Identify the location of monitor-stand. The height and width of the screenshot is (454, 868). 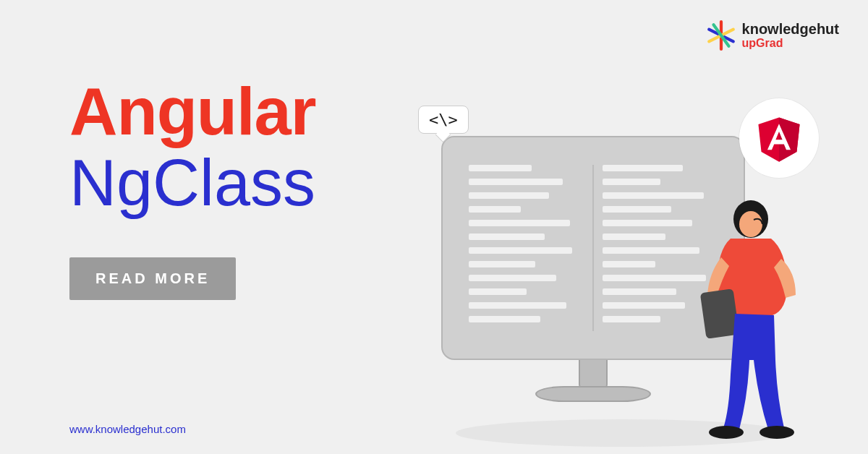
(593, 380).